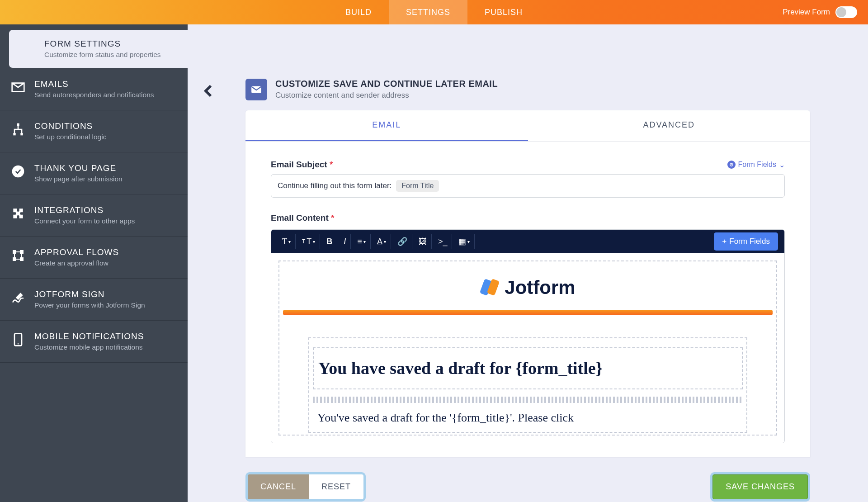  Describe the element at coordinates (387, 95) in the screenshot. I see `page-subtitle: Customize content and sender address` at that location.